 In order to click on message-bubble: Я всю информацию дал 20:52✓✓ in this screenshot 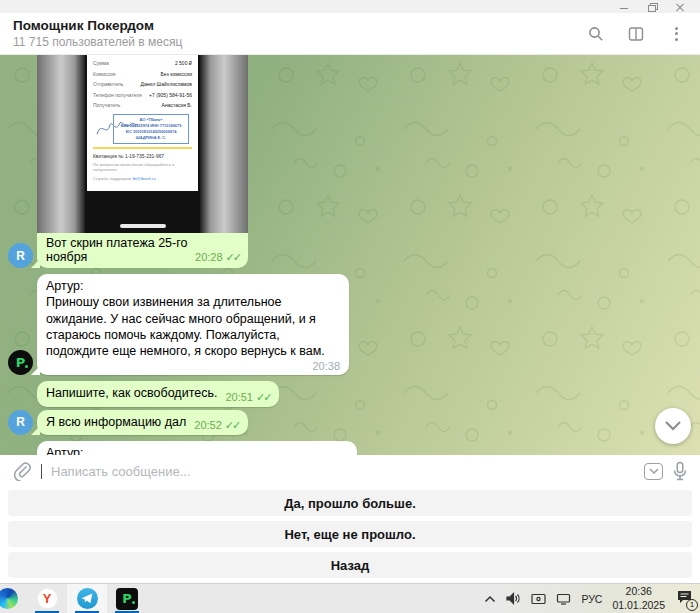, I will do `click(142, 422)`.